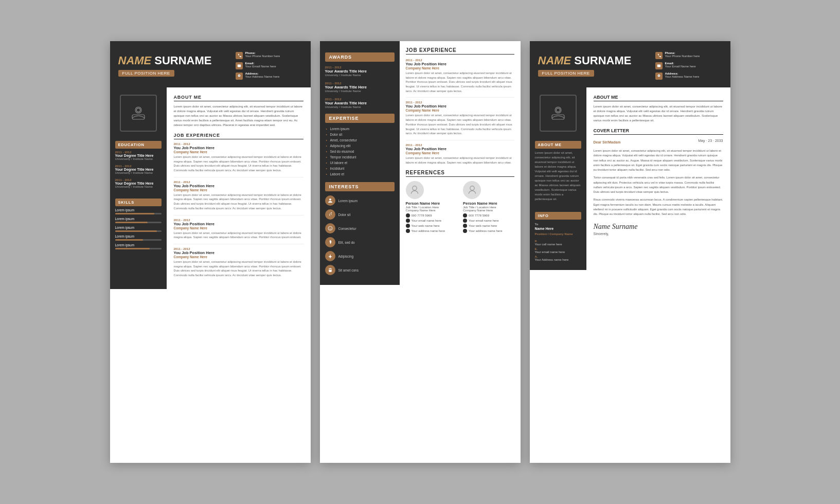 Image resolution: width=840 pixels, height=504 pixels. Describe the element at coordinates (239, 262) in the screenshot. I see `job-1-3: 2011 - 2012 You Job Position Here Compan…` at that location.